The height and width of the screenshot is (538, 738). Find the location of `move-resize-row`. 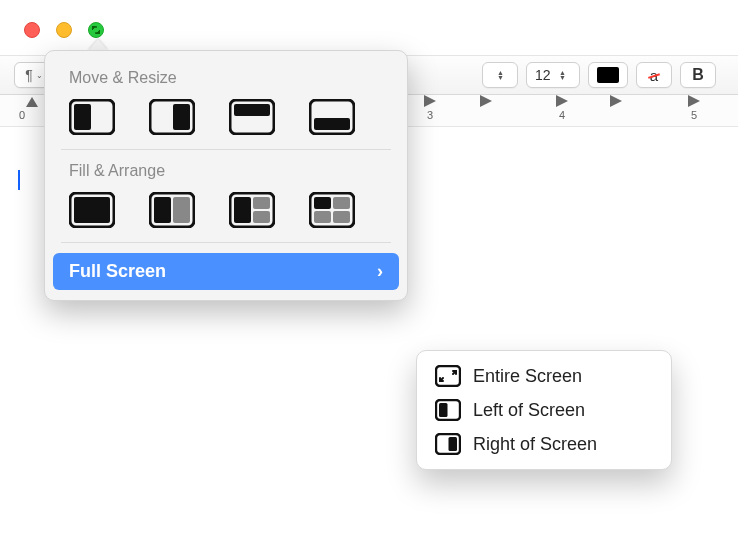

move-resize-row is located at coordinates (226, 120).